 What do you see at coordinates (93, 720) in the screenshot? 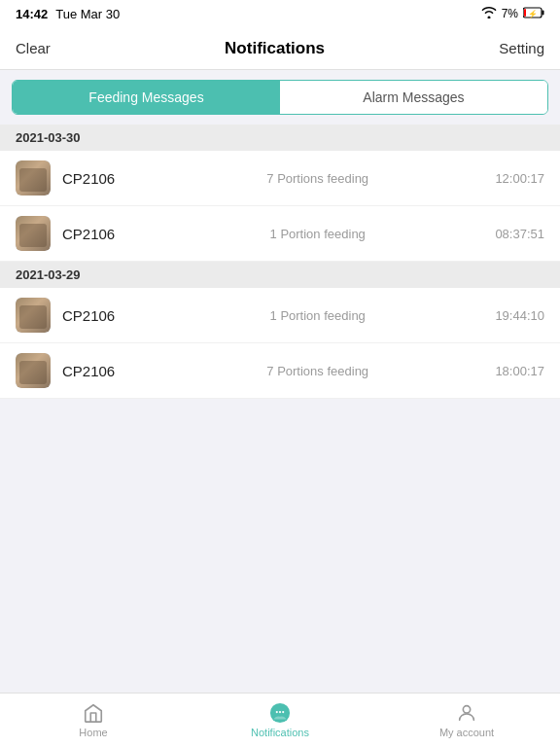
I see `nav-home: Home` at bounding box center [93, 720].